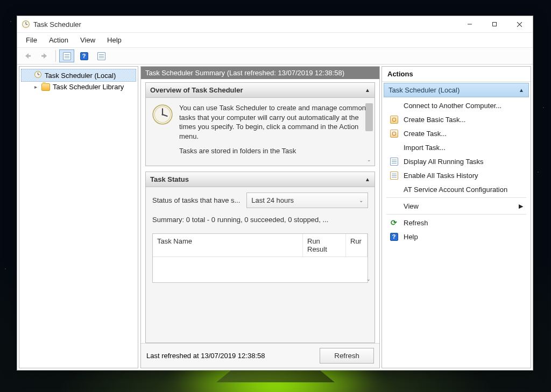 The height and width of the screenshot is (392, 551). What do you see at coordinates (456, 237) in the screenshot?
I see `action-help: ? Help` at bounding box center [456, 237].